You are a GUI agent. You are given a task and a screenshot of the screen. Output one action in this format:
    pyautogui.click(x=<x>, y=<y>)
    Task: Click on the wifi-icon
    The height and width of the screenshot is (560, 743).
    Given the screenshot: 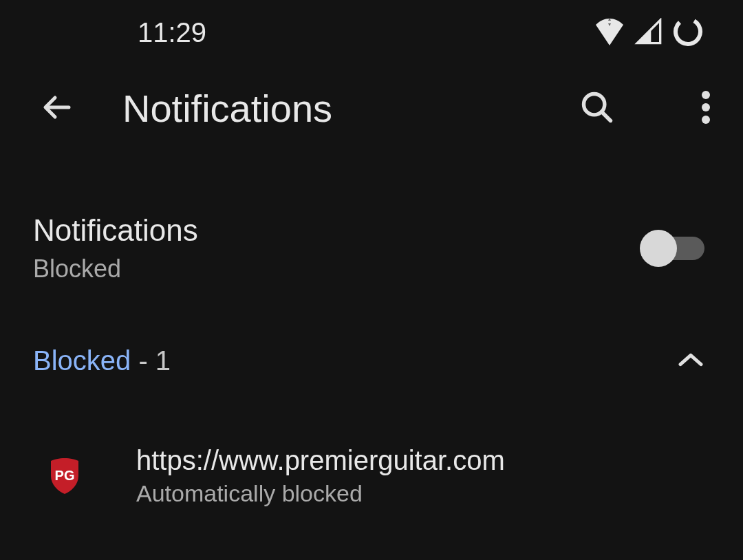 What is the action you would take?
    pyautogui.click(x=610, y=33)
    